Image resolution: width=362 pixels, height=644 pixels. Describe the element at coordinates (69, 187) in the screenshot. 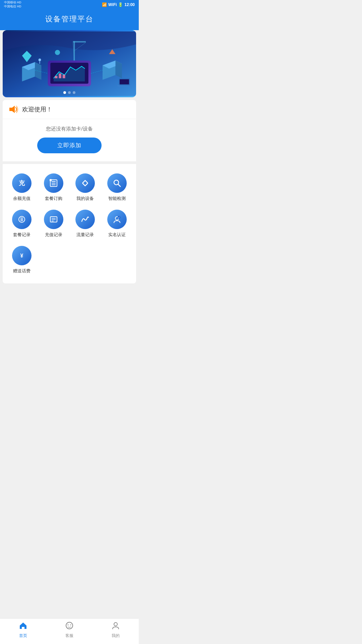

I see `menu-grid-row1: 充 余额充值 套餐订购` at that location.